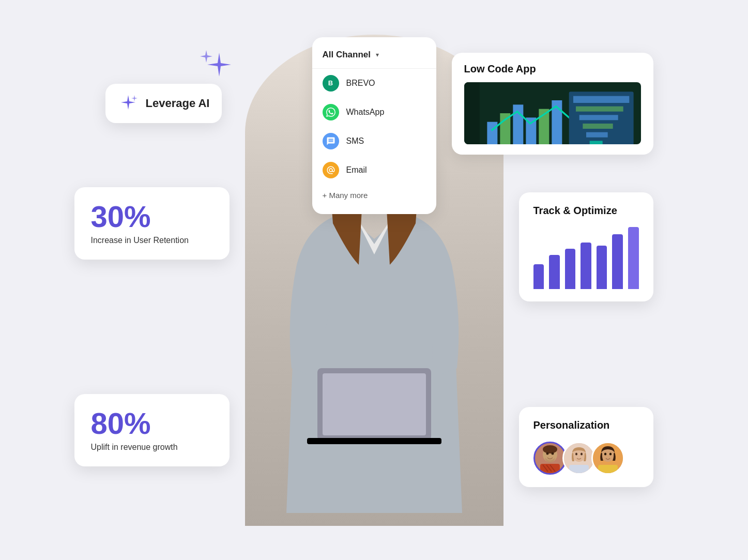 The width and height of the screenshot is (748, 560). Describe the element at coordinates (331, 112) in the screenshot. I see `whatsapp-icon` at that location.